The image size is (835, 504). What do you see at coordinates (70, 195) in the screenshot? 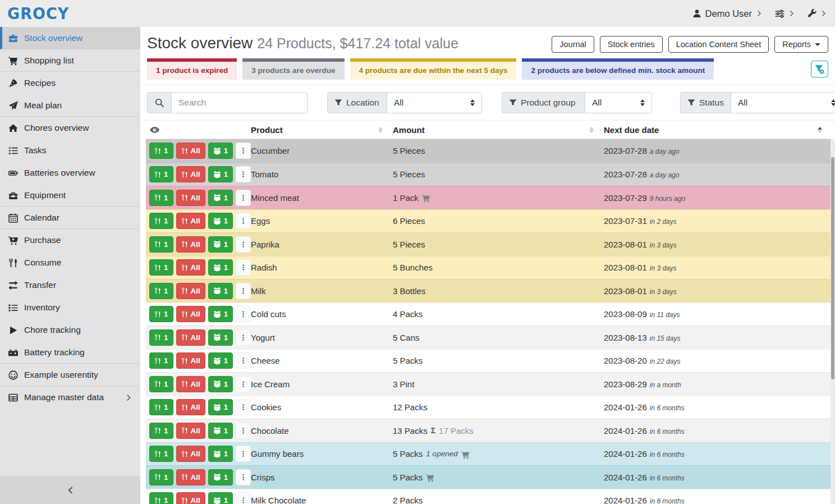
I see `sidebar-item-equipment: Equipment` at bounding box center [70, 195].